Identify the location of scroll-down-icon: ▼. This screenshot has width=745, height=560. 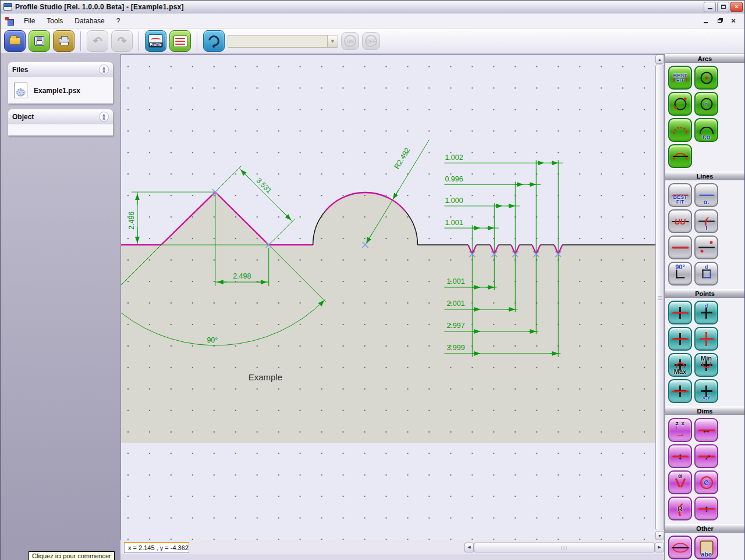
(660, 536).